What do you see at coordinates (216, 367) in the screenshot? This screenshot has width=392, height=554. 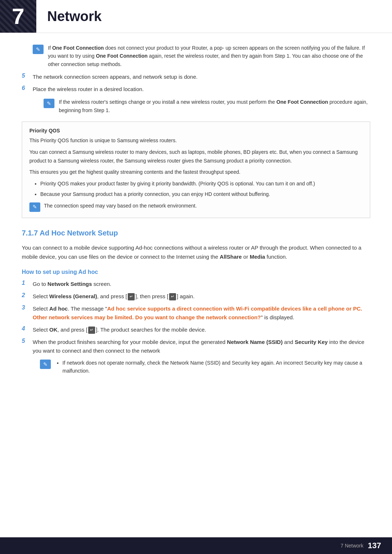 I see `step-5-note-item: If network does not operate normally, ch…` at bounding box center [216, 367].